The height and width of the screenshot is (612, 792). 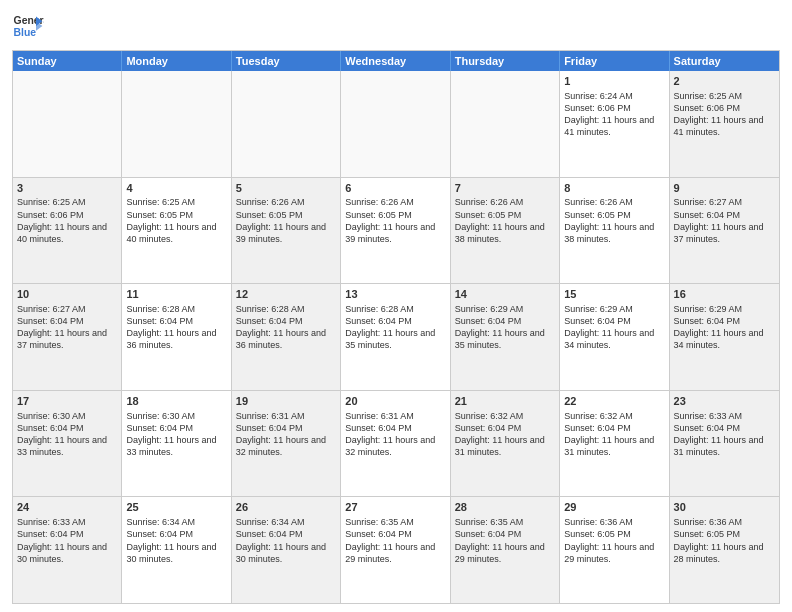 What do you see at coordinates (724, 124) in the screenshot?
I see `calendar-day-2: 2Sunrise: 6:25 AM Sunset: 6:06 PM Daylig…` at bounding box center [724, 124].